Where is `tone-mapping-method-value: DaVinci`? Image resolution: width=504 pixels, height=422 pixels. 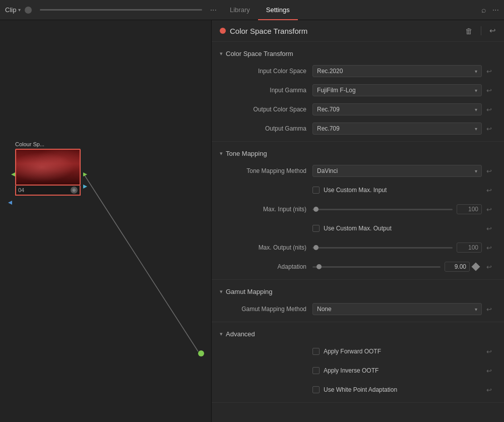
tone-mapping-method-value: DaVinci is located at coordinates (328, 171).